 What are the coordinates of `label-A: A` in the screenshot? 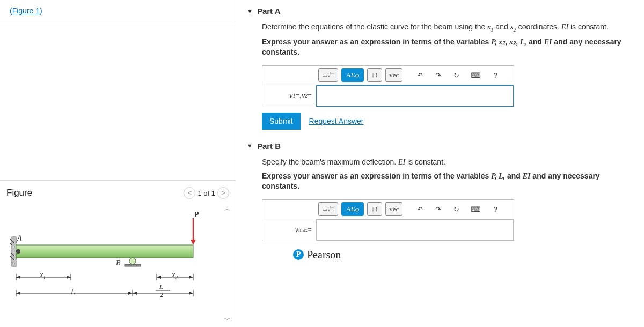 It's located at (19, 239).